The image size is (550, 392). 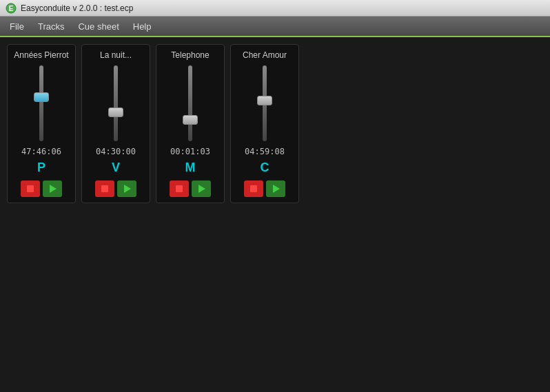 What do you see at coordinates (98, 26) in the screenshot?
I see `menu-cue-sheet: Cue sheet` at bounding box center [98, 26].